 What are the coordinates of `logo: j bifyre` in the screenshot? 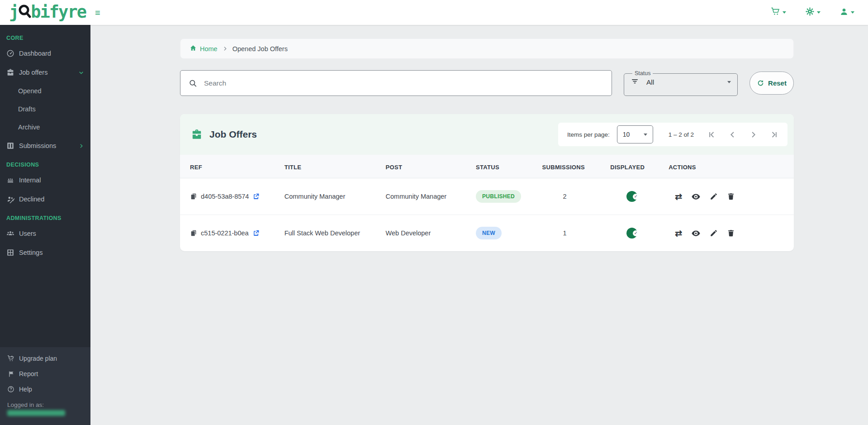 It's located at (47, 13).